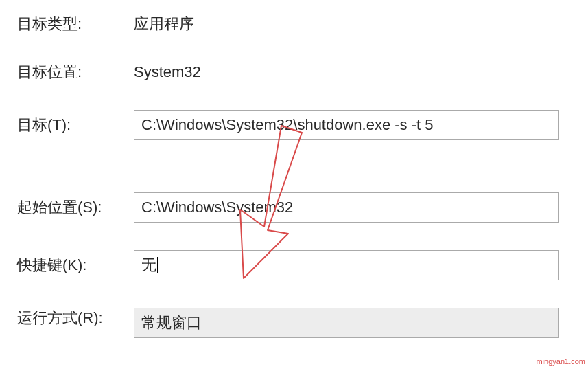 The image size is (588, 371). I want to click on shortcut-key-value: 无, so click(149, 265).